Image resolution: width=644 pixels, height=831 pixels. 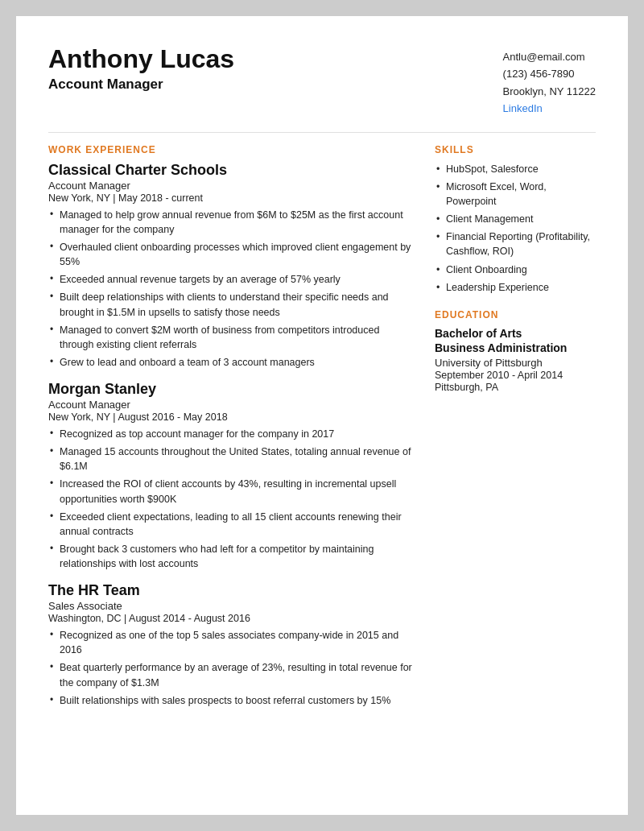 I want to click on edu-field: Business Administration, so click(x=515, y=349).